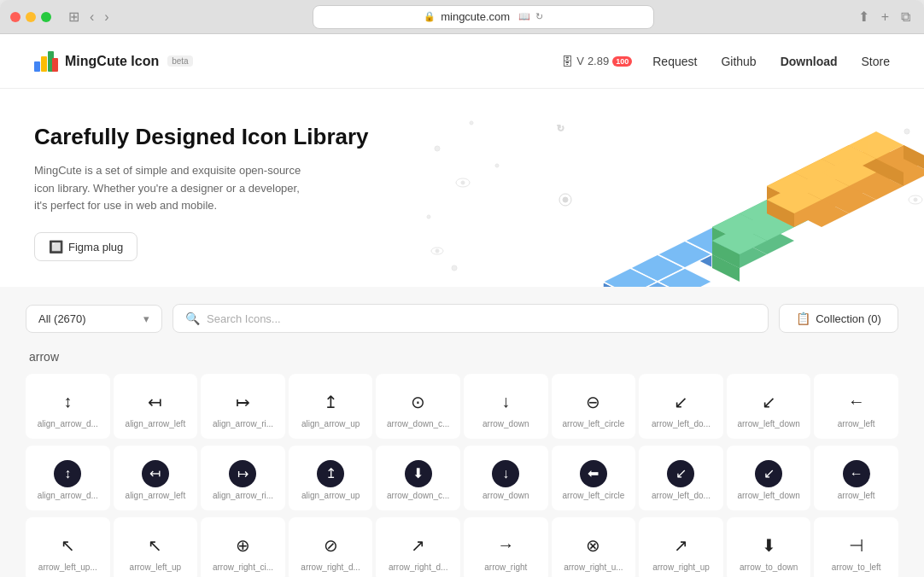 The width and height of the screenshot is (924, 577). I want to click on tabs-button: ⧉, so click(905, 17).